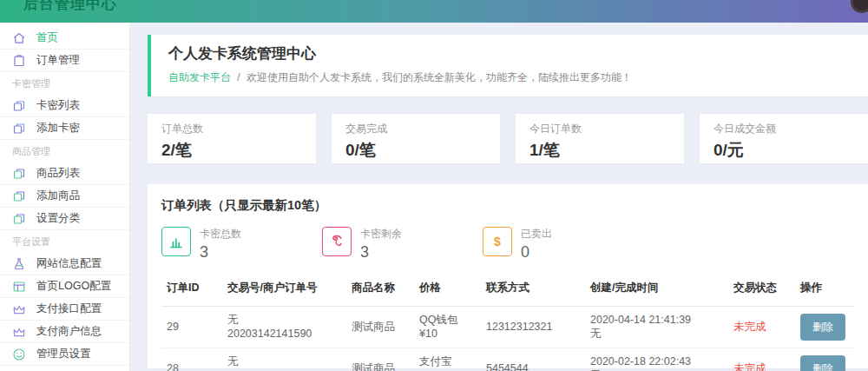 The image size is (868, 371). What do you see at coordinates (69, 332) in the screenshot?
I see `sidebar-item-label: 支付商户信息` at bounding box center [69, 332].